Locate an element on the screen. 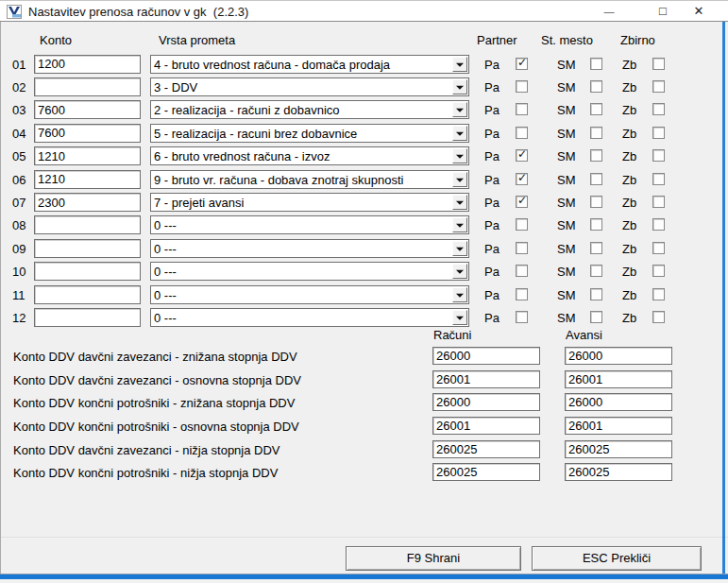  save-button: F9 Shrani is located at coordinates (433, 558).